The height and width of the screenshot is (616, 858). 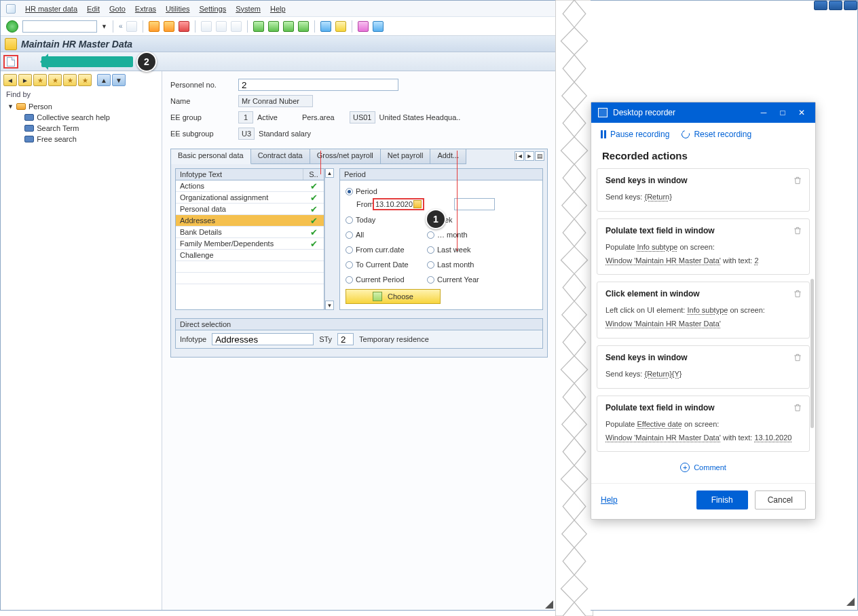 I want to click on nav-fwd-icon: ►, so click(x=25, y=80).